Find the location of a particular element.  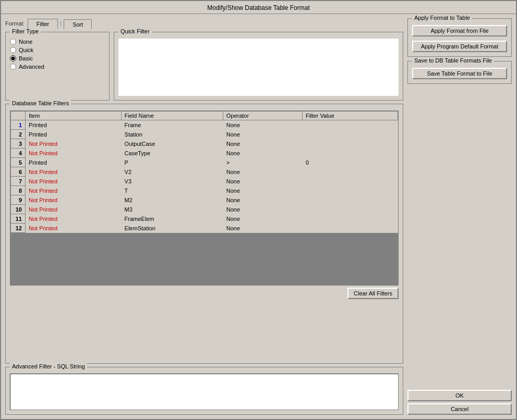

col-fieldname: Field Name is located at coordinates (172, 116).